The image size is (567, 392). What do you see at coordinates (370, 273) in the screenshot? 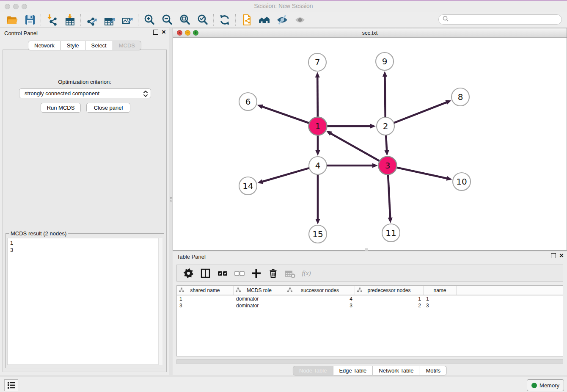
I see `table-toolbar: f(x)` at bounding box center [370, 273].